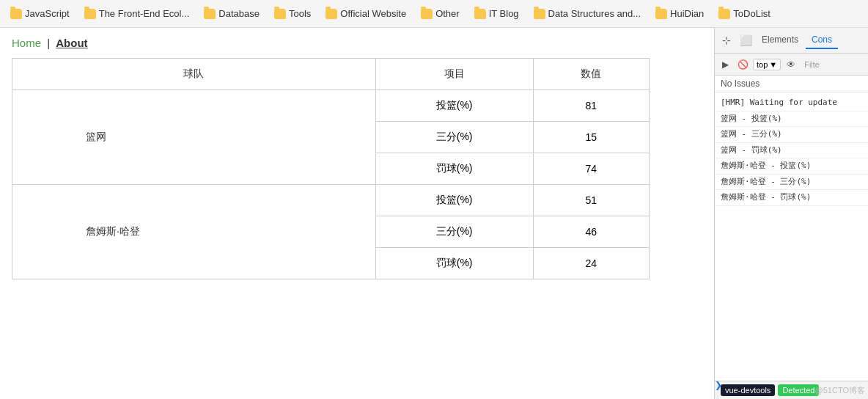 The width and height of the screenshot is (868, 399). I want to click on console-line: 篮网 - 罚球(%), so click(792, 151).